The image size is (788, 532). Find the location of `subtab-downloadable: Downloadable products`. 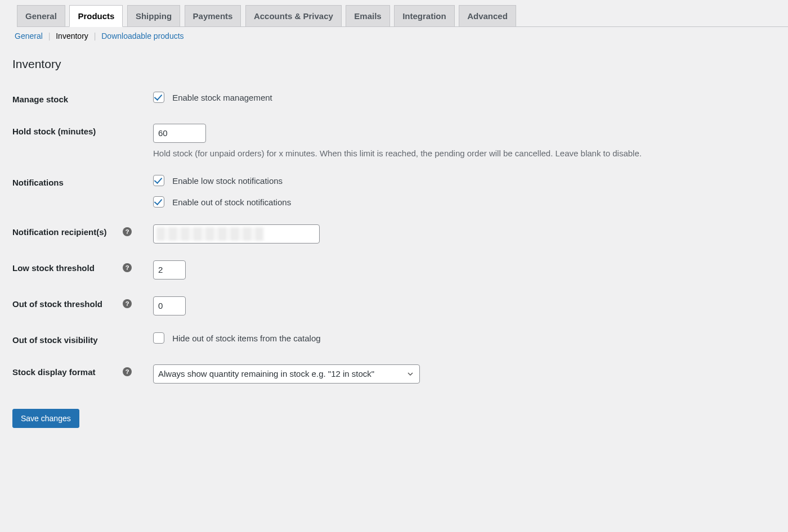

subtab-downloadable: Downloadable products is located at coordinates (142, 36).